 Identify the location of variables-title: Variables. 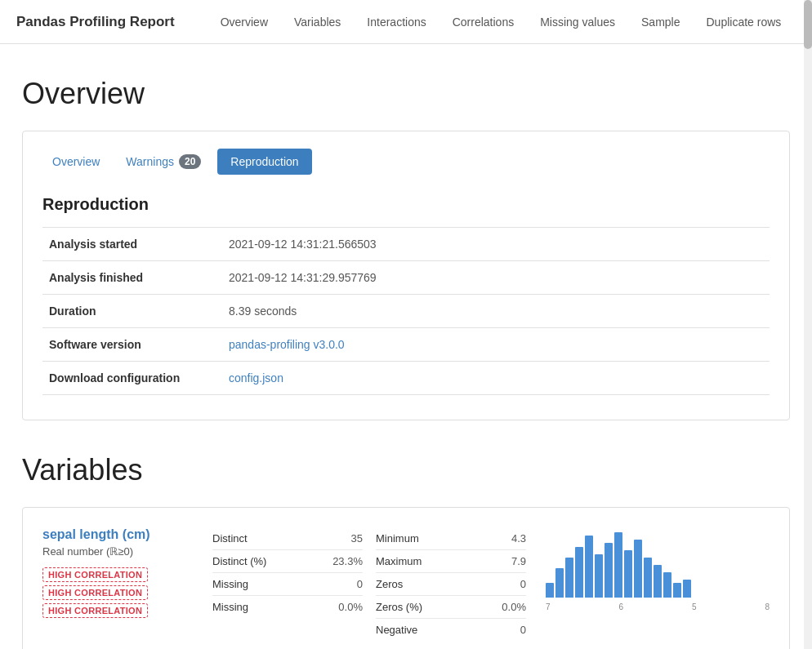
(406, 470).